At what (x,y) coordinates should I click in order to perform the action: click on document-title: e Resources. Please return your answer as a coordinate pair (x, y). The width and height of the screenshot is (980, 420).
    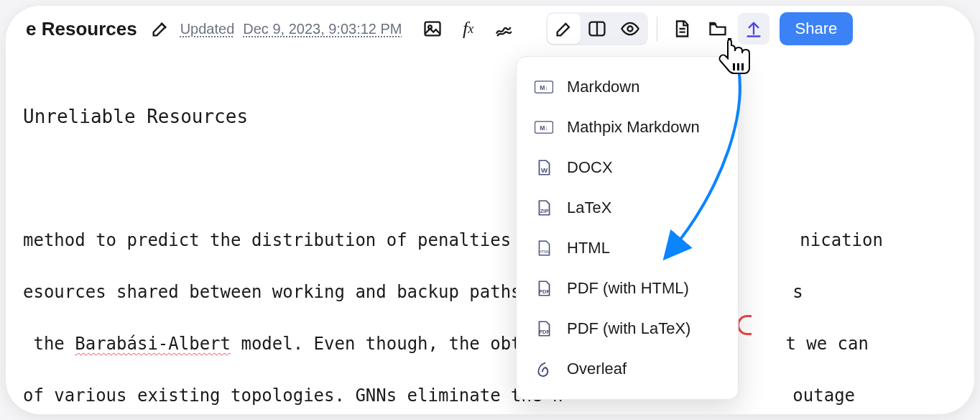
    Looking at the image, I should click on (82, 29).